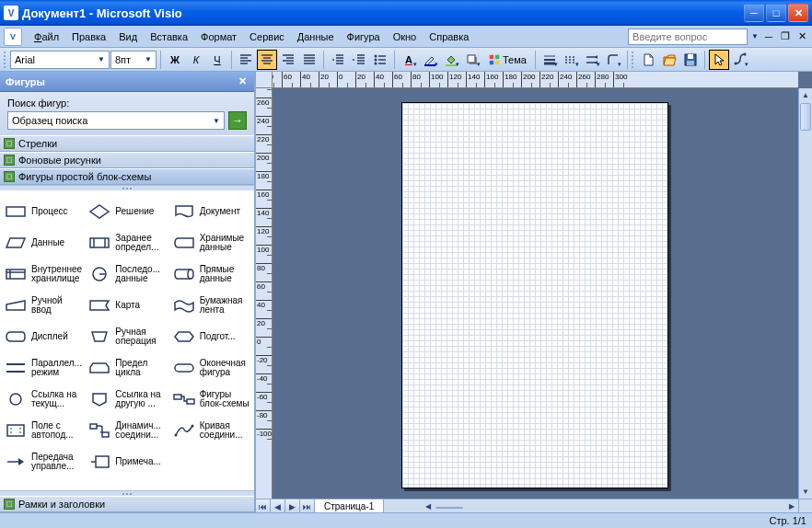 This screenshot has width=812, height=528. What do you see at coordinates (127, 143) in the screenshot?
I see `category-arrows: Стрелки` at bounding box center [127, 143].